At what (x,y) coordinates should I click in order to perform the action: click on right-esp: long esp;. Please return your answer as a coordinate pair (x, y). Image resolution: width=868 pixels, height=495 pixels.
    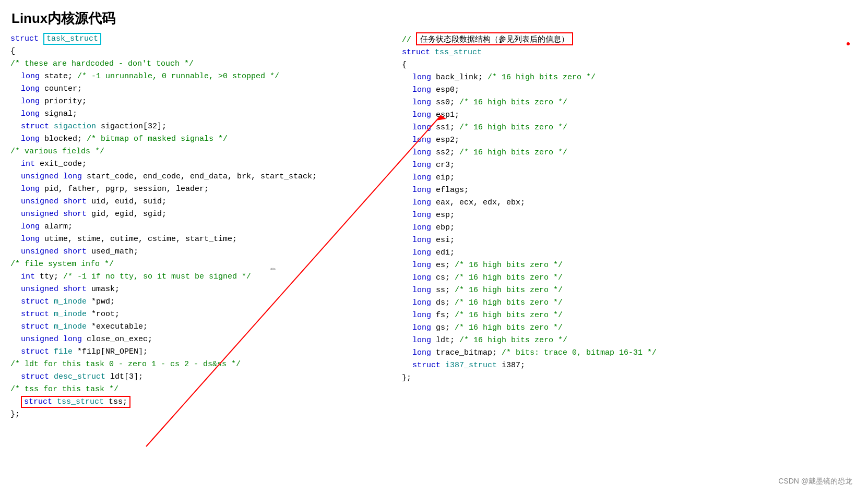
    Looking at the image, I should click on (626, 215).